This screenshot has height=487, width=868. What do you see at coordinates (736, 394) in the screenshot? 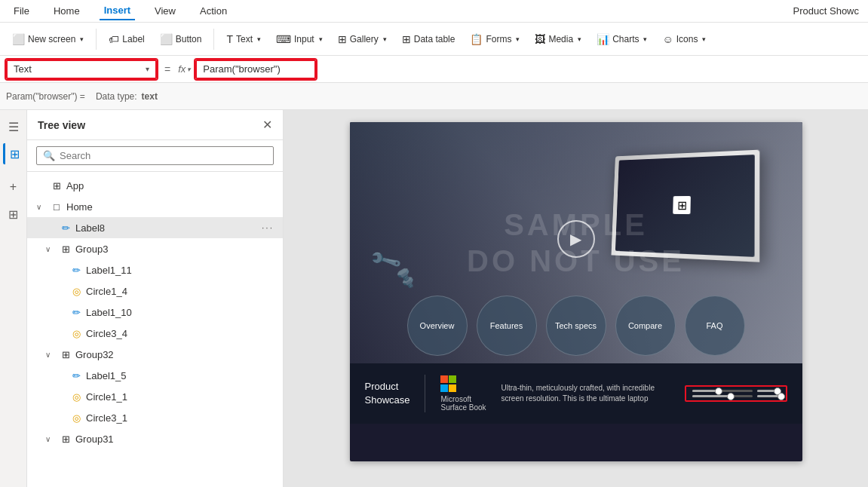
I see `slider-controls` at bounding box center [736, 394].